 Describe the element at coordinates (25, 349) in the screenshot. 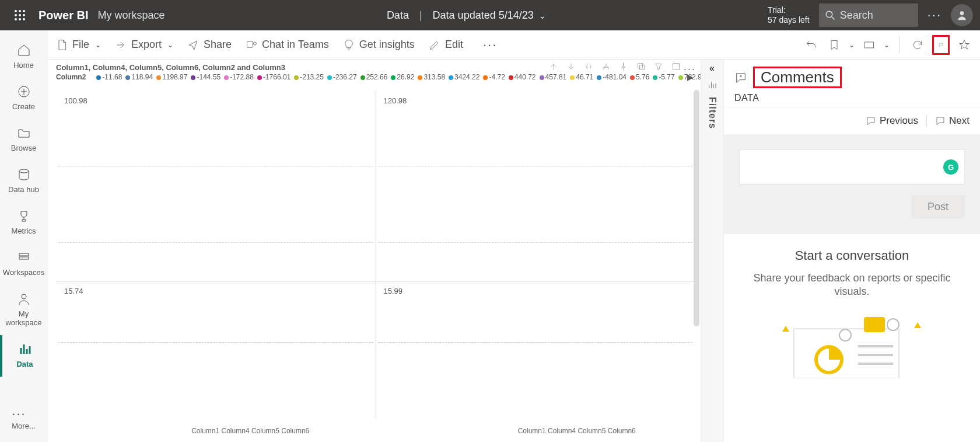

I see `bars-icon` at that location.